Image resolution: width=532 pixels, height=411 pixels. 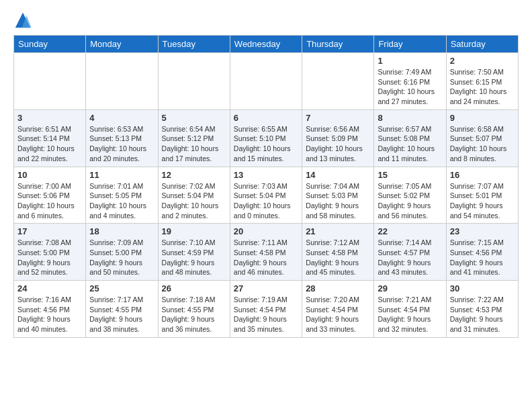 I want to click on week-row: 3Sunrise: 6:51 AM Sunset: 5:14 PM Daylig…, so click(x=266, y=138).